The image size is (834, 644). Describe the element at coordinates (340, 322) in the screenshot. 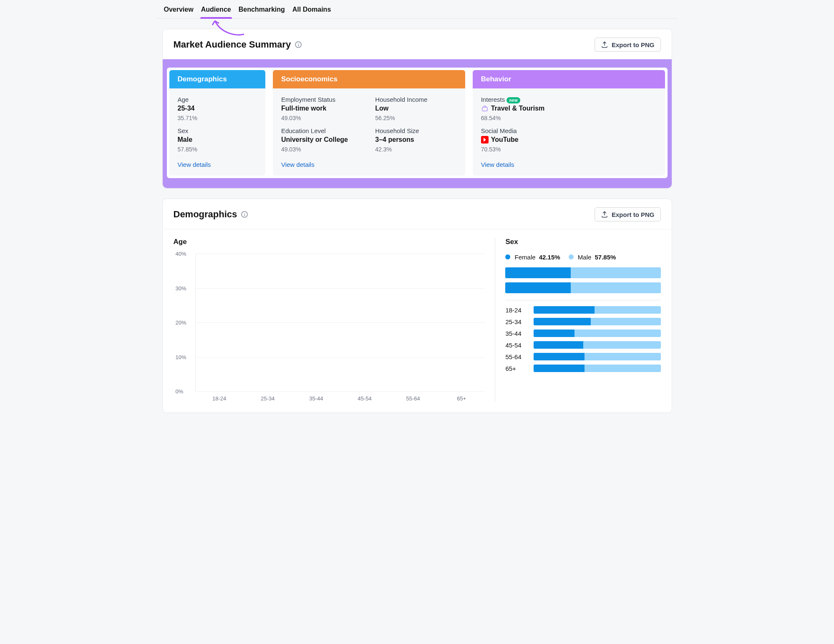

I see `age-bar-chart: 0%10%20%30%40%` at that location.